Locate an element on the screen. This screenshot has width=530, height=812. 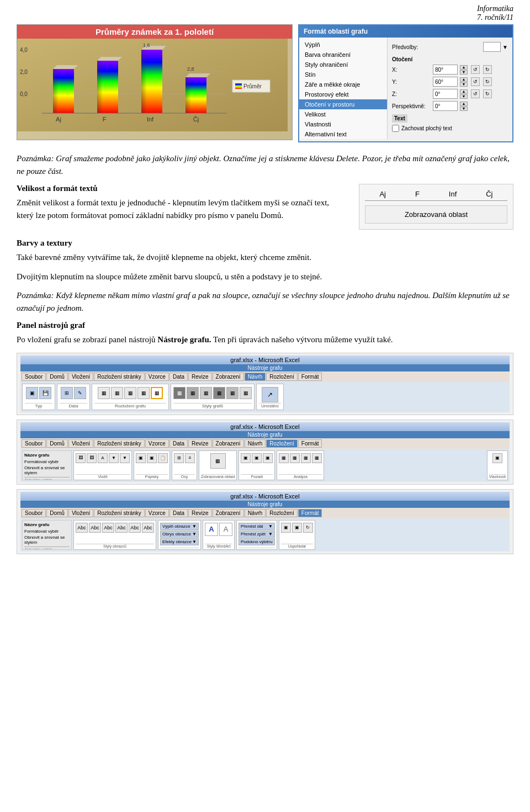
z-spinner: ▲ ▼ is located at coordinates (464, 94).